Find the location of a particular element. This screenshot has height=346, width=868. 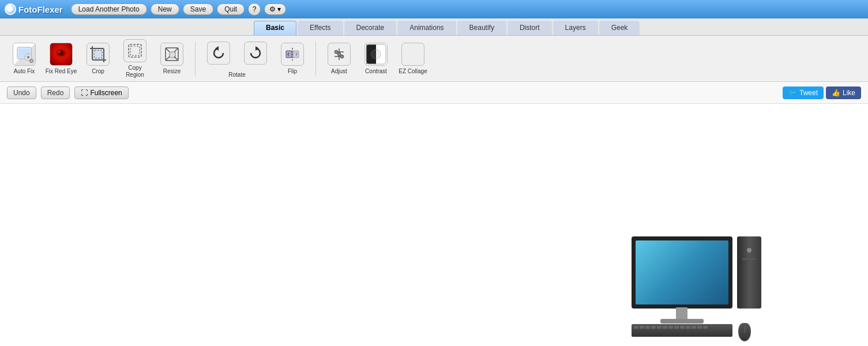

save-button: Save is located at coordinates (198, 9).